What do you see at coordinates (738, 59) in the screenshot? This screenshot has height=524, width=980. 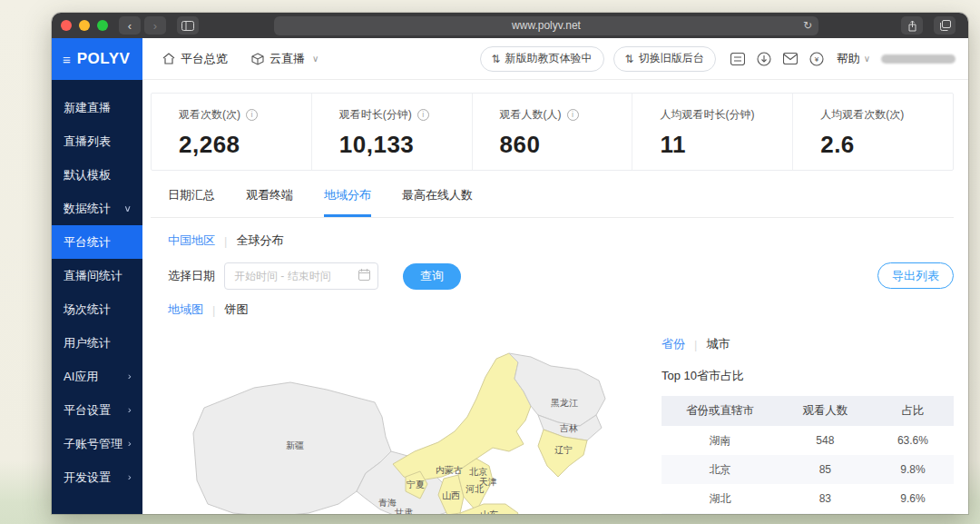 I see `document-icon` at bounding box center [738, 59].